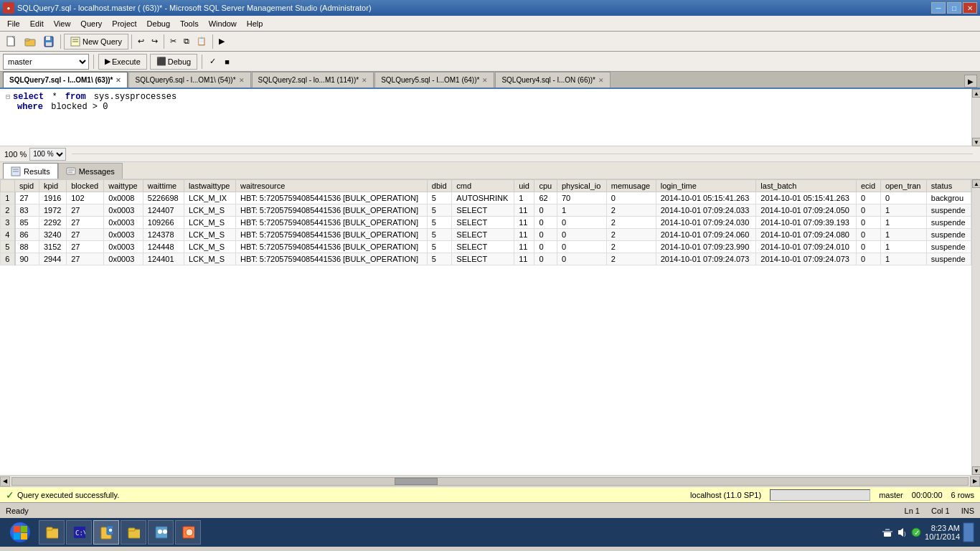 This screenshot has height=551, width=980. Describe the element at coordinates (30, 42) in the screenshot. I see `open-file-button` at that location.